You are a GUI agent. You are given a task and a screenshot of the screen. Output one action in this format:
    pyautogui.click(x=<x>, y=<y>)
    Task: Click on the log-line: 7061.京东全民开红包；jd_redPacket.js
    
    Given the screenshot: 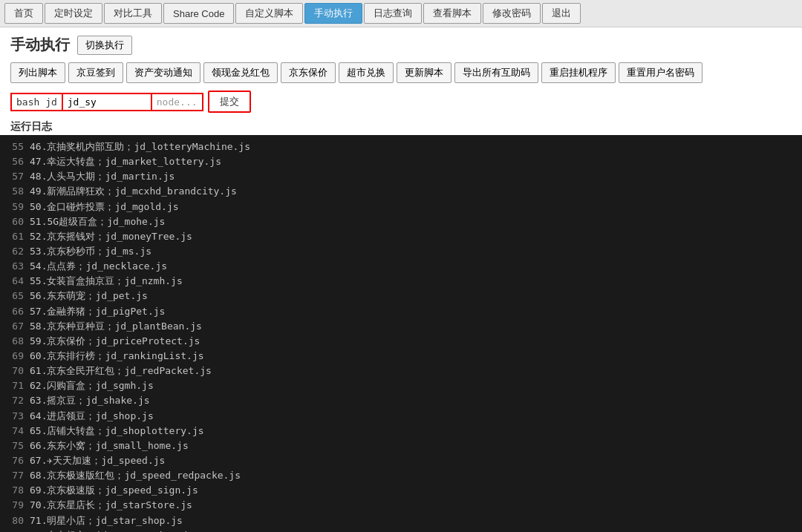 What is the action you would take?
    pyautogui.click(x=401, y=371)
    